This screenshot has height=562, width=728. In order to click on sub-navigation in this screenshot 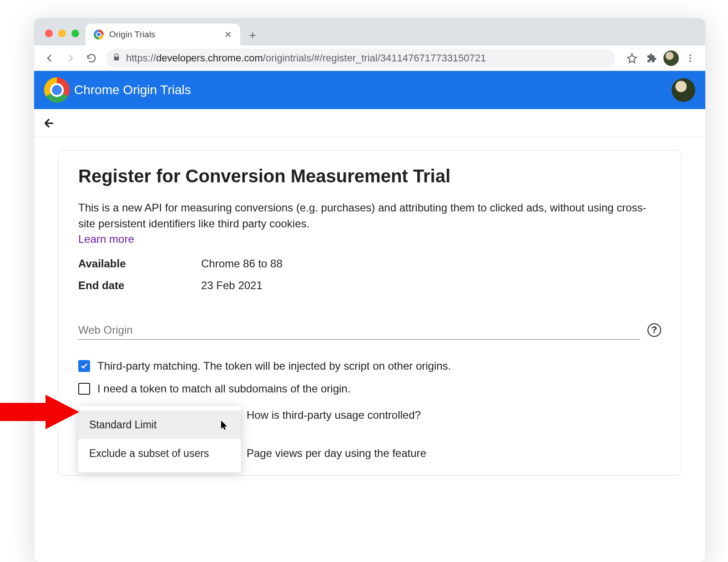, I will do `click(369, 123)`.